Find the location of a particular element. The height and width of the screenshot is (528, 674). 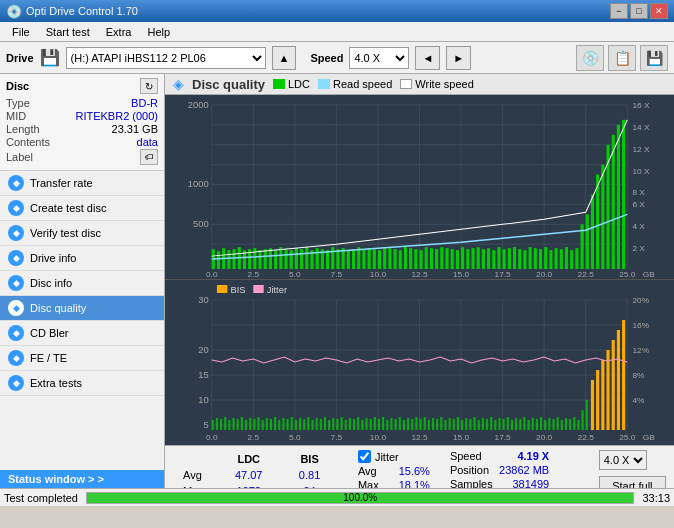

sidebar-item-extra-tests: ◆ Extra tests is located at coordinates (82, 384).